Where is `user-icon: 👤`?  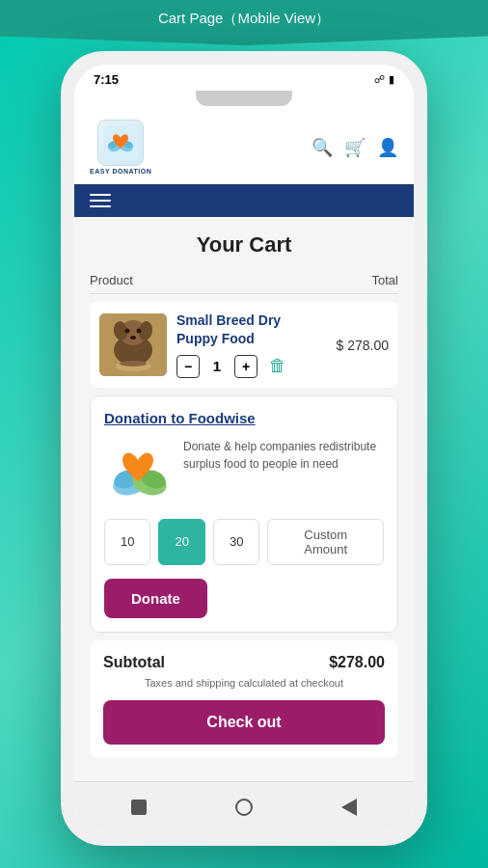
user-icon: 👤 is located at coordinates (388, 148).